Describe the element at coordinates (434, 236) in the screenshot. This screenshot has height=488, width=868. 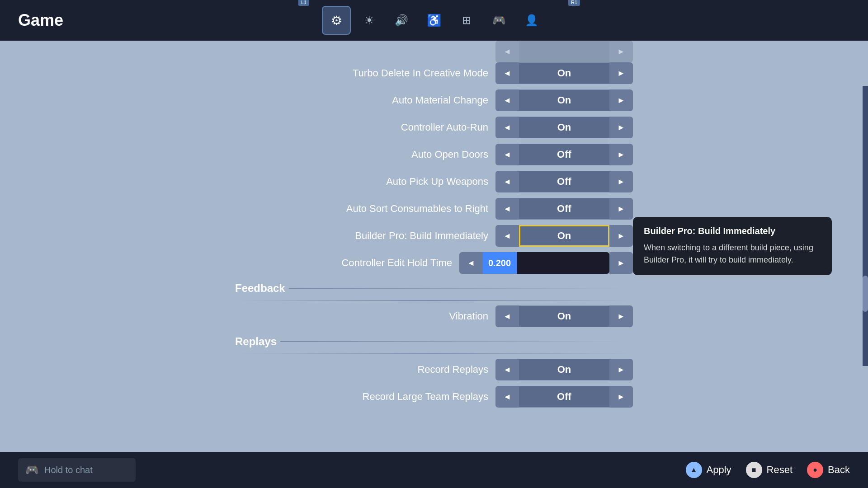
I see `setting-row-builder-pro: Builder Pro: Build Immediately ◄ On ►` at that location.